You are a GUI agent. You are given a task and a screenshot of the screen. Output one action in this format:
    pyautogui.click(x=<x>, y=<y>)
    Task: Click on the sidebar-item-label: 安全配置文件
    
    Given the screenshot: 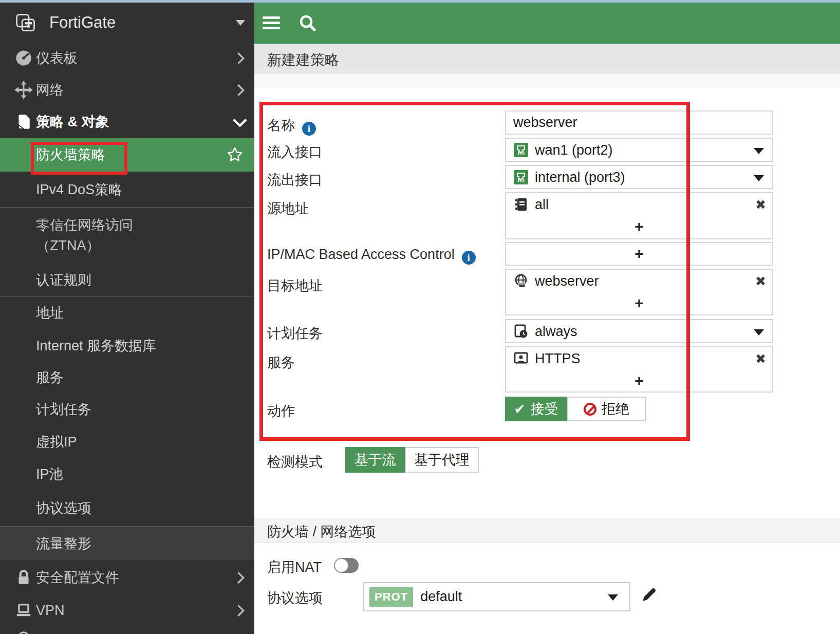 What is the action you would take?
    pyautogui.click(x=78, y=577)
    